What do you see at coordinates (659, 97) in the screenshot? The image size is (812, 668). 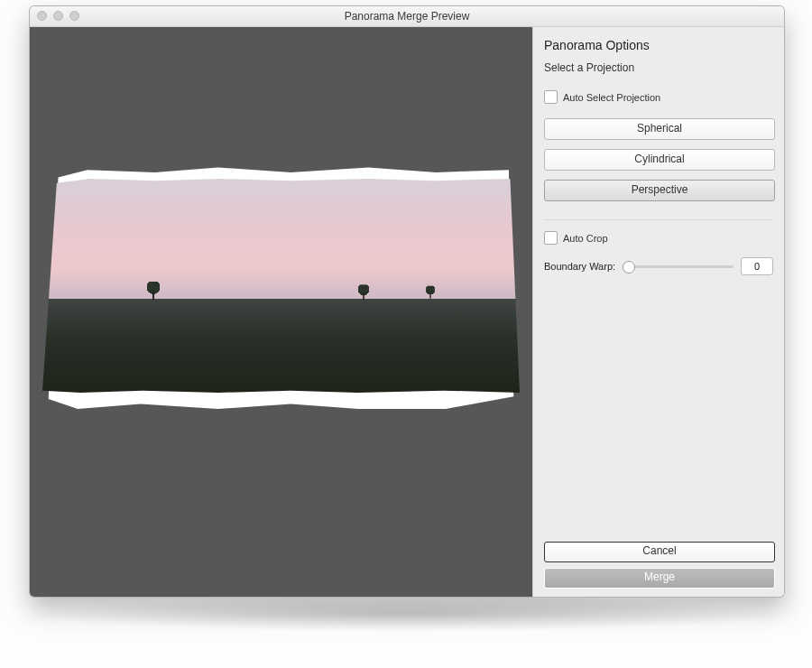 I see `auto-select-projection-row: Auto Select Projection` at bounding box center [659, 97].